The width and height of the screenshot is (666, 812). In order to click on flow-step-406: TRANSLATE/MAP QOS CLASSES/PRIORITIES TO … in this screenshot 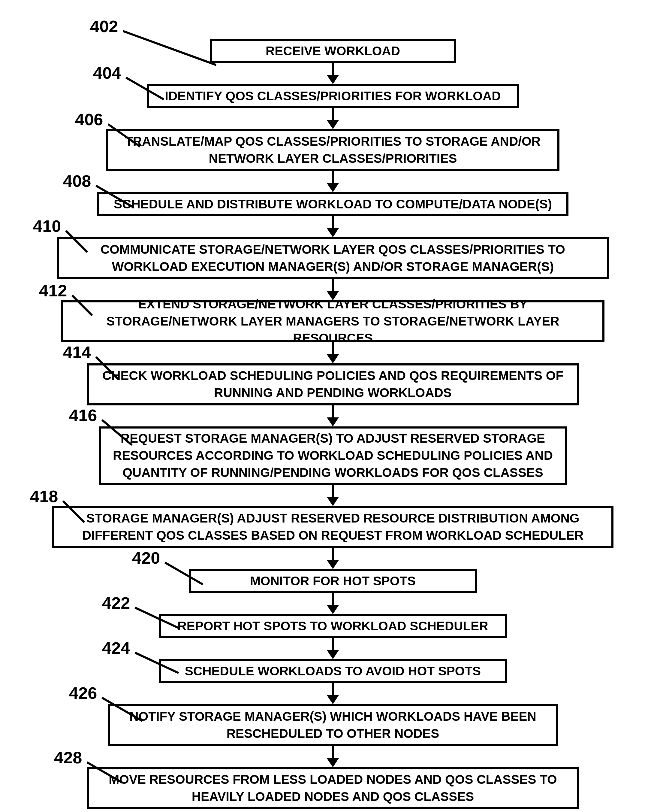, I will do `click(333, 150)`.